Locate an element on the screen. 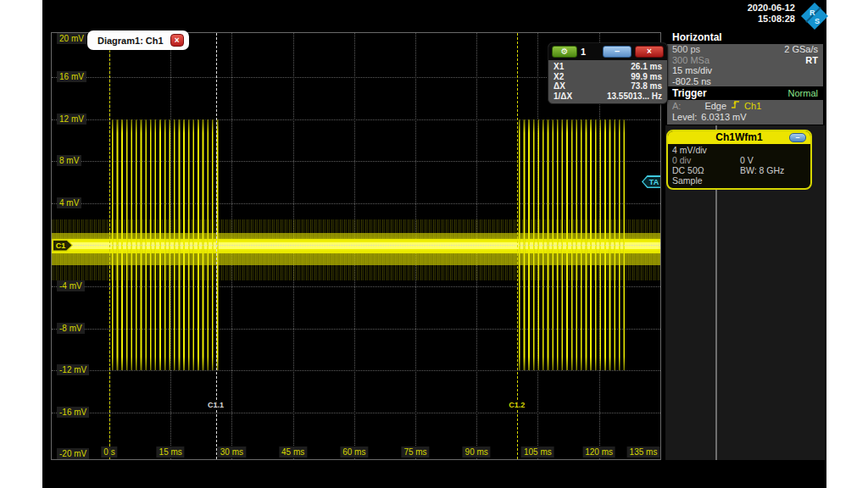  horizontal-sample-rate: 2 GSa/s is located at coordinates (801, 49).